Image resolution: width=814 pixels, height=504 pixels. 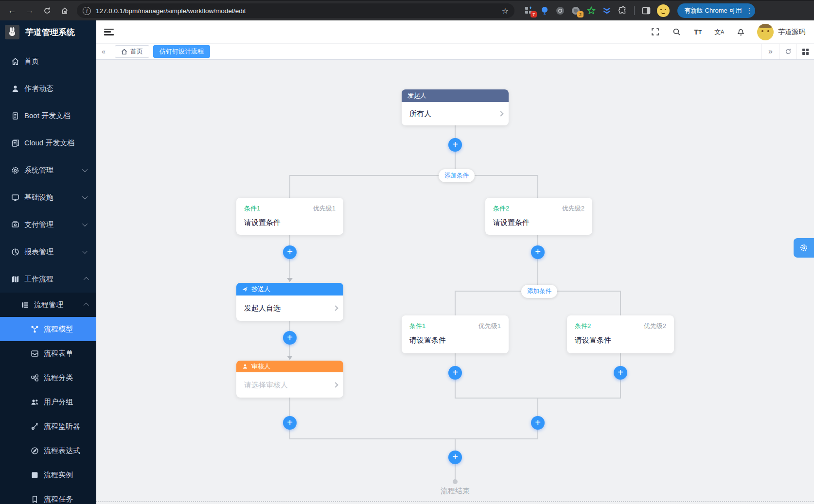 I want to click on bell-icon, so click(x=741, y=32).